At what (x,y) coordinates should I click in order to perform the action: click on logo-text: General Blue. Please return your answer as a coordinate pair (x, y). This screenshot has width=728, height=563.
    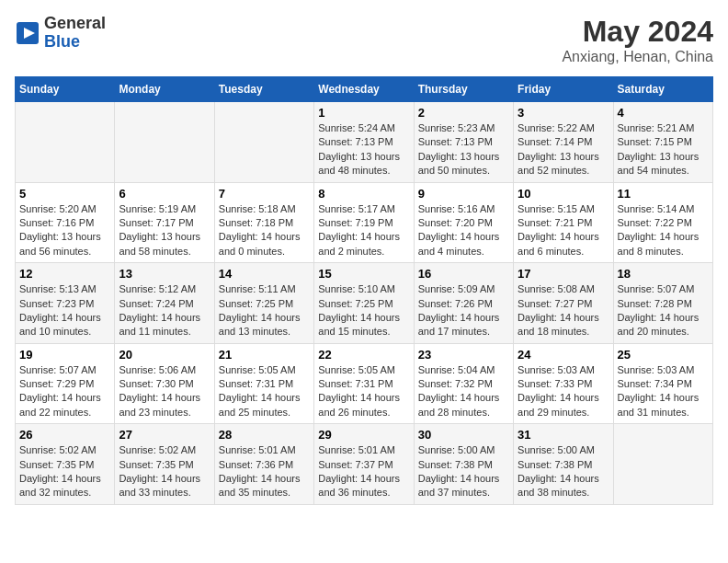
    Looking at the image, I should click on (75, 33).